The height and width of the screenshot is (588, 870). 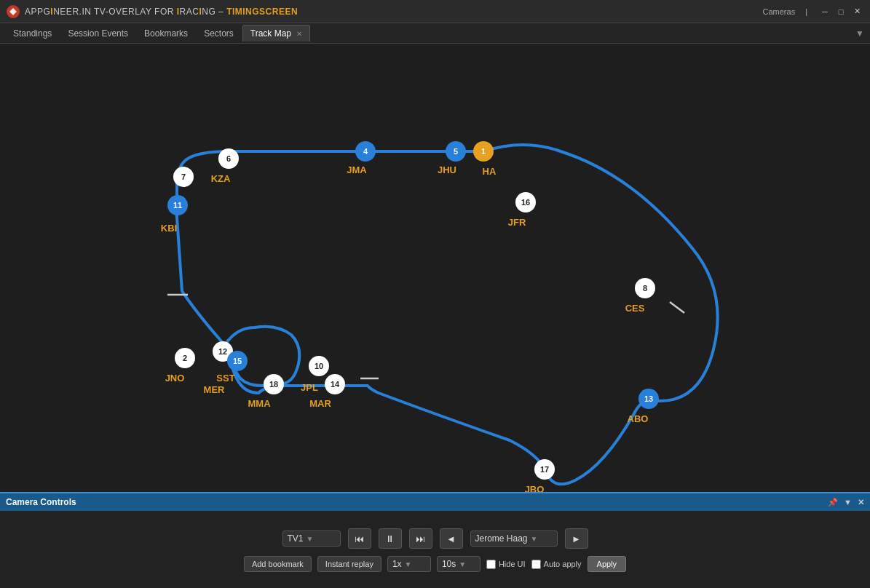 I want to click on tab-bookmarks: Bookmarks, so click(x=166, y=33).